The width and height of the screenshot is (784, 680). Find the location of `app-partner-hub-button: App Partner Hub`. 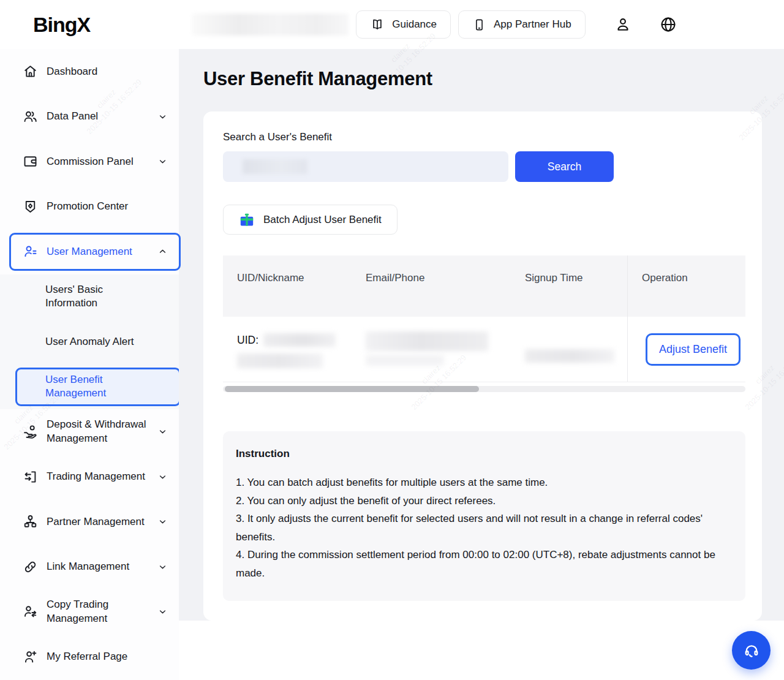

app-partner-hub-button: App Partner Hub is located at coordinates (522, 25).